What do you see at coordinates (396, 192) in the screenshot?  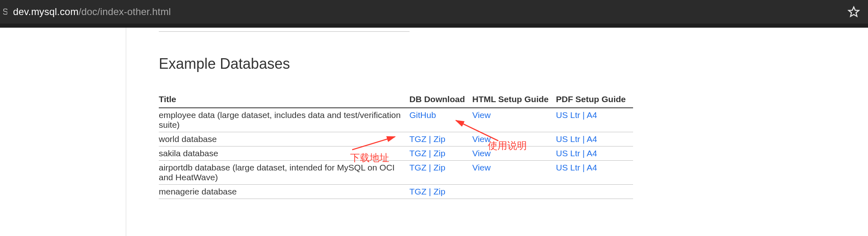 I see `table-row: menagerie database TGZ | Zip` at bounding box center [396, 192].